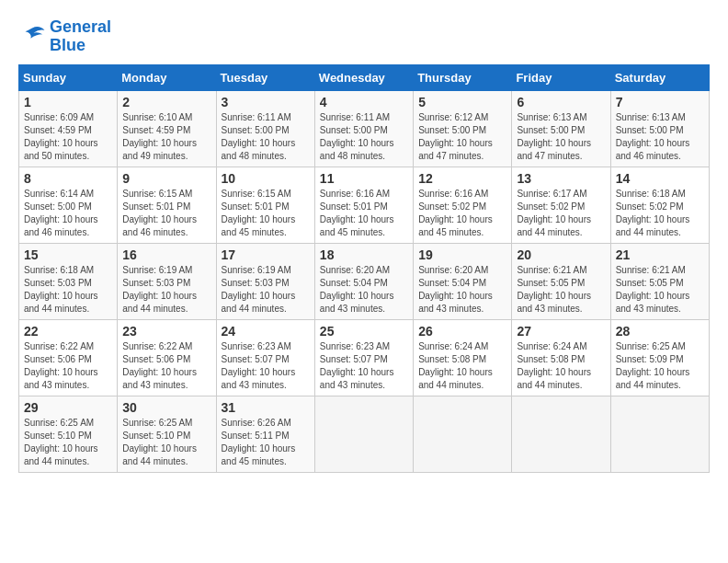 The image size is (728, 563). Describe the element at coordinates (561, 137) in the screenshot. I see `day-info: Sunrise: 6:13 AM Sunset: 5:00 PM Dayligh…` at that location.